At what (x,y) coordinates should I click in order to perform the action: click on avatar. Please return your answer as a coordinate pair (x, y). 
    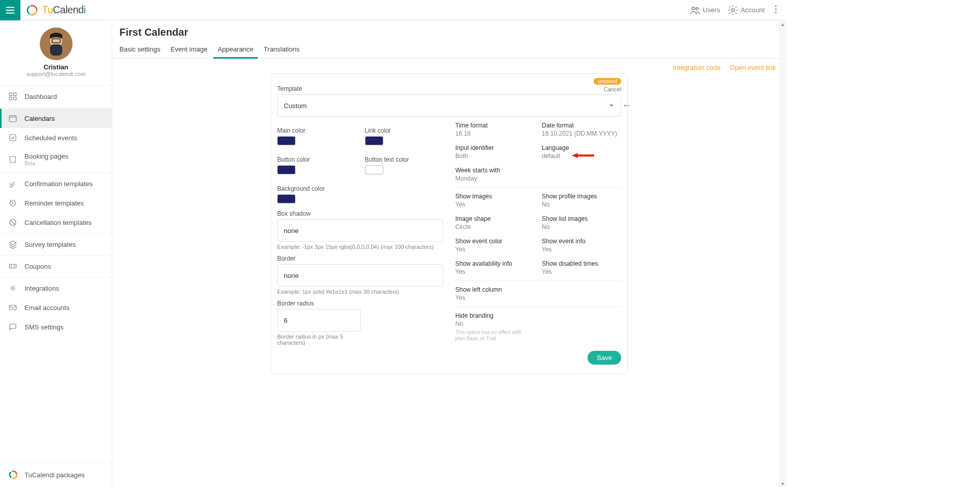
    Looking at the image, I should click on (56, 44).